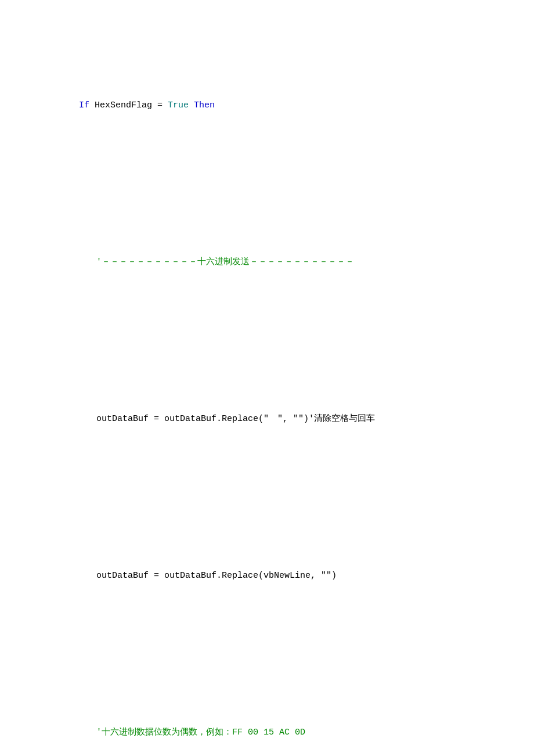 This screenshot has height=756, width=534. Describe the element at coordinates (267, 262) in the screenshot. I see `line-comment1: '－－－－－－－－－－－十六进制发送－－－－－－－－－－－－` at that location.